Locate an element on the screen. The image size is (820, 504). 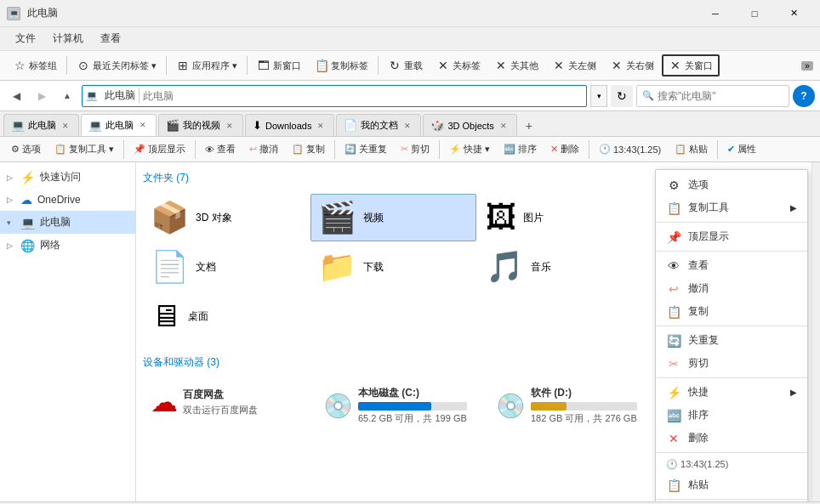
maximize-button: □ is located at coordinates (755, 14).